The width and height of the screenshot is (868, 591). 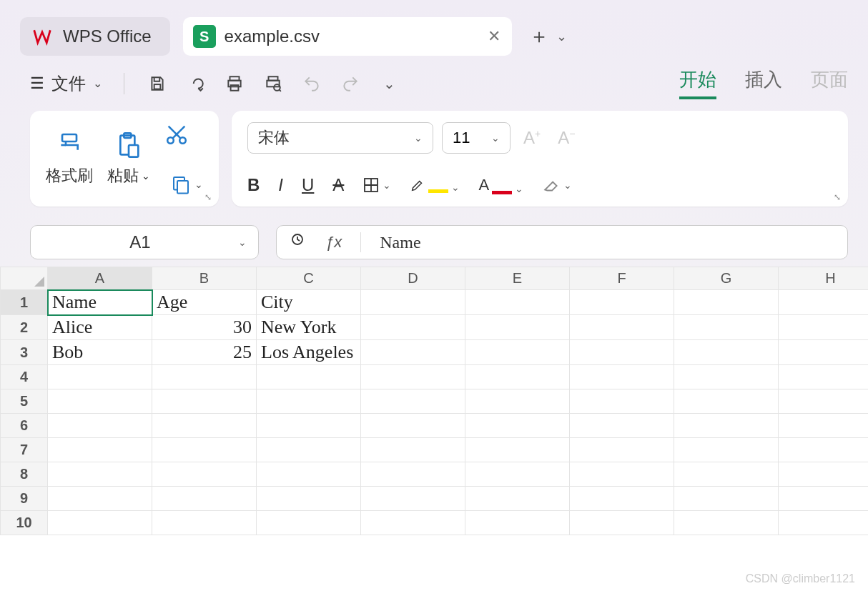 I want to click on ribbon-tab-start: 开始, so click(x=698, y=83).